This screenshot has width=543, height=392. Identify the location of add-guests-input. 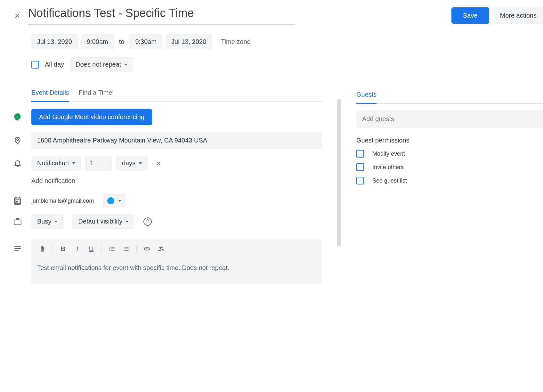
(450, 119).